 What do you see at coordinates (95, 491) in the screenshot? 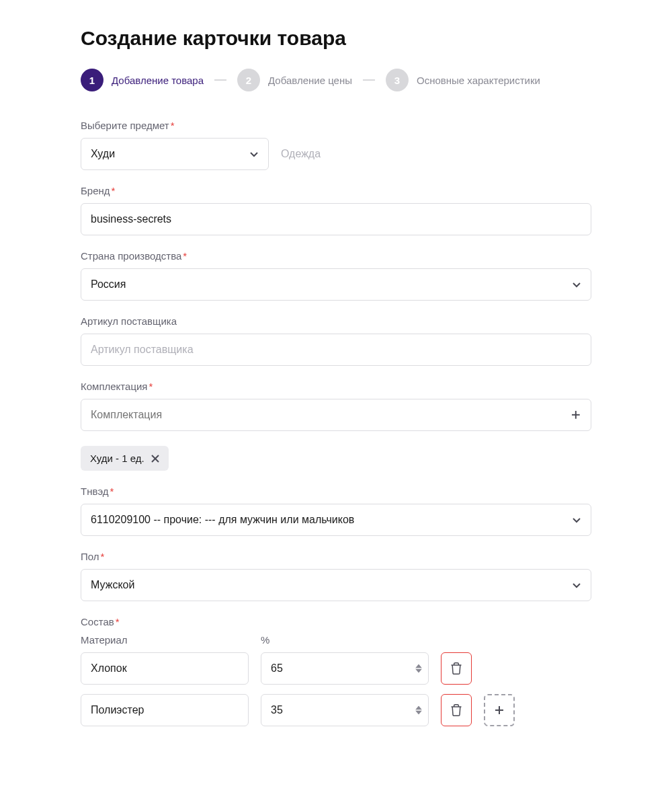
I see `tnved-label-text: Тнвэд` at bounding box center [95, 491].